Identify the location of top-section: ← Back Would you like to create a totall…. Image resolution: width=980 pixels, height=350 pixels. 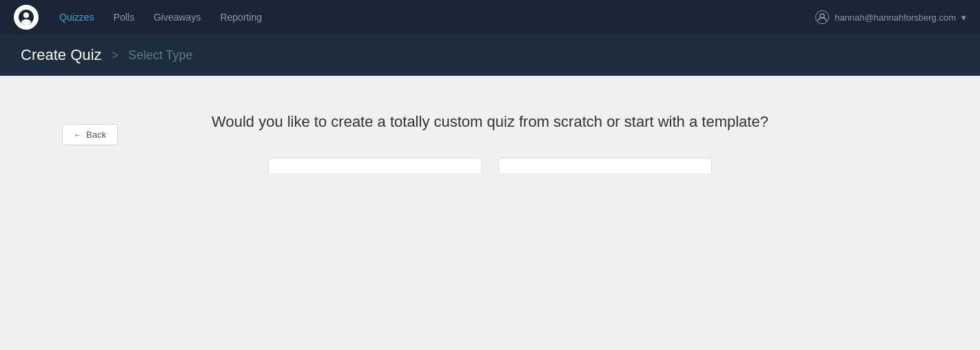
(490, 124).